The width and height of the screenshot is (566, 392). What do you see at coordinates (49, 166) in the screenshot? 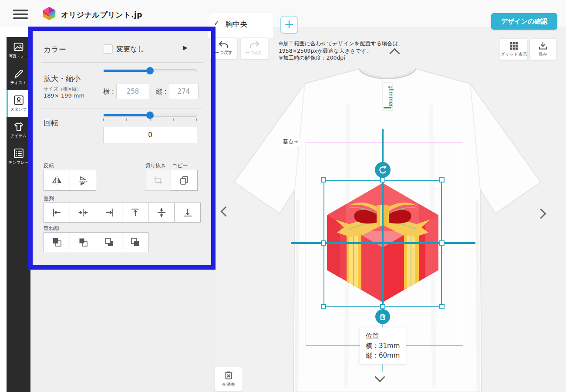
I see `flip-label: 反転` at bounding box center [49, 166].